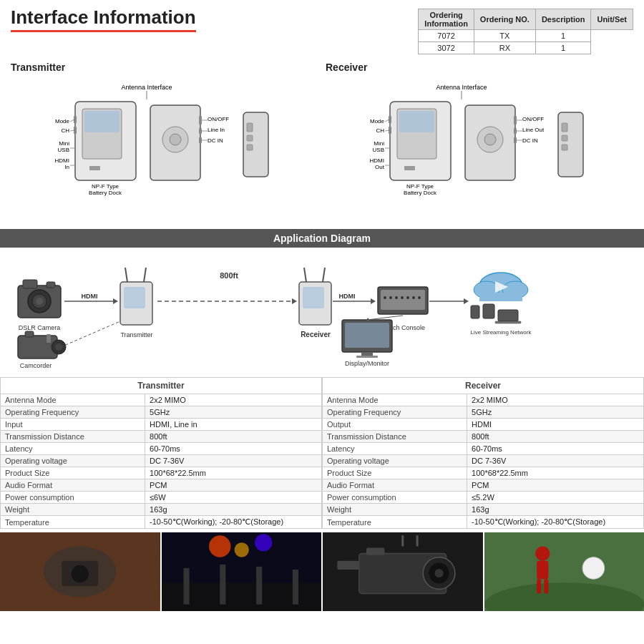 The height and width of the screenshot is (644, 644). I want to click on tx-miniusb-label: Mini, so click(64, 143).